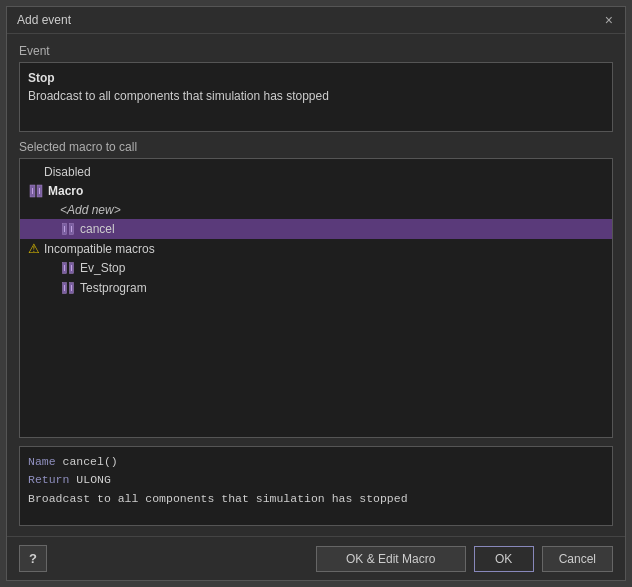 This screenshot has width=632, height=587. Describe the element at coordinates (94, 480) in the screenshot. I see `info-return-value: ULONG` at that location.